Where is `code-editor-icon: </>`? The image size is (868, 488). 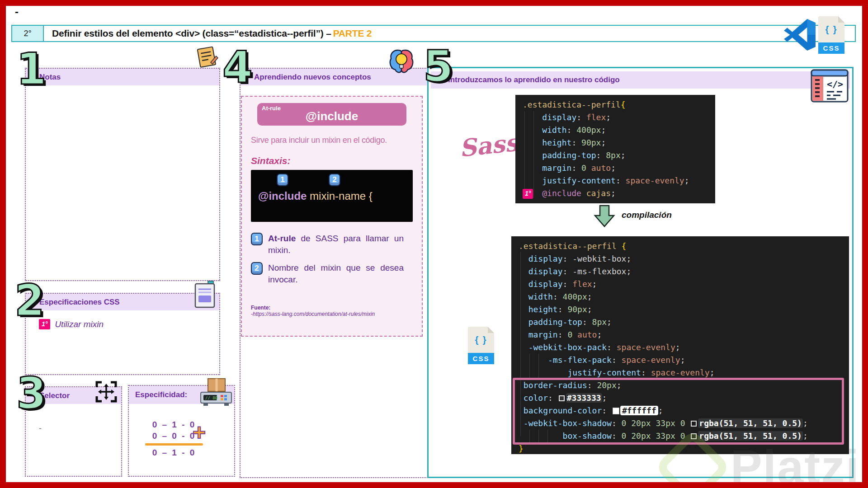
code-editor-icon: </> is located at coordinates (830, 87).